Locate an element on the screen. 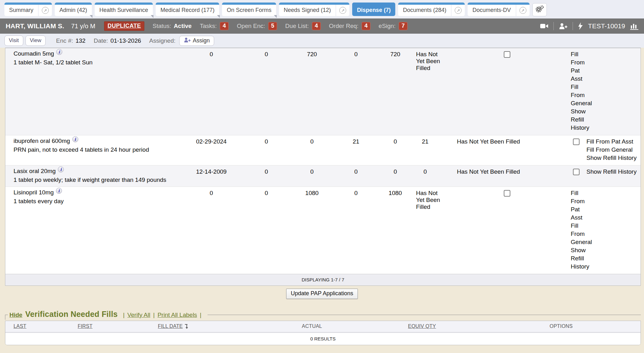  verify-all-link: Verify All is located at coordinates (139, 315).